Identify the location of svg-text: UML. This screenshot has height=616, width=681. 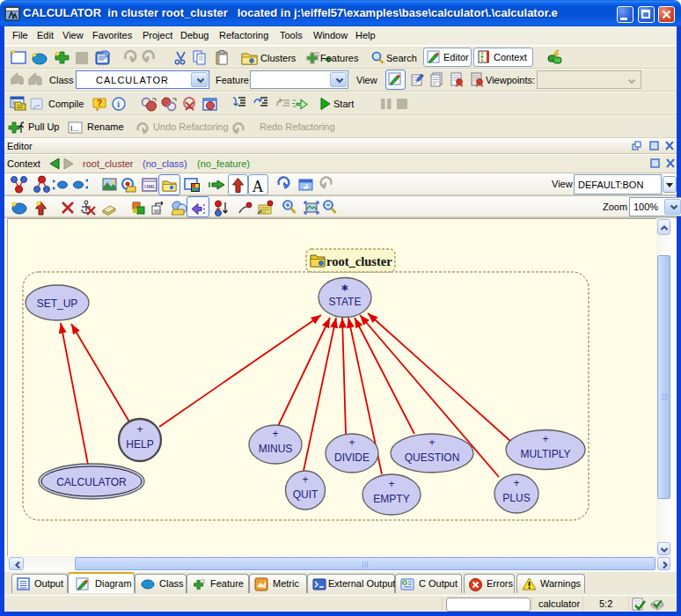
(150, 187).